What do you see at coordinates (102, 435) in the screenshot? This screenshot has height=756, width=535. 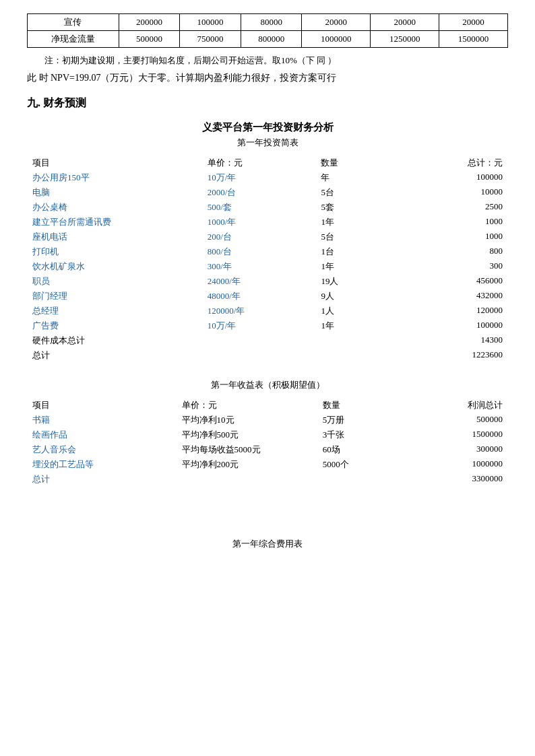 I see `rev-row-item: 绘画作品` at bounding box center [102, 435].